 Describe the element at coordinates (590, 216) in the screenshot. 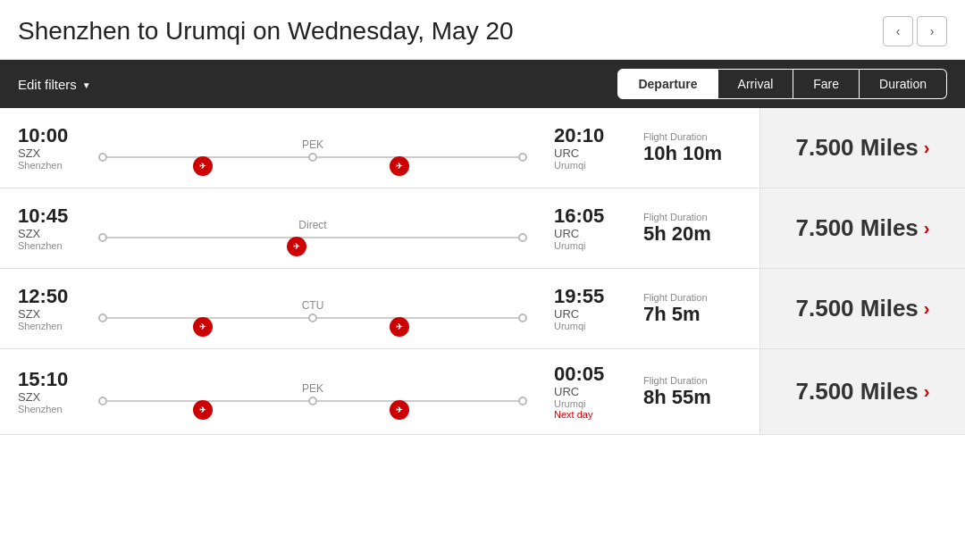

I see `arrive-time: 16:05` at that location.